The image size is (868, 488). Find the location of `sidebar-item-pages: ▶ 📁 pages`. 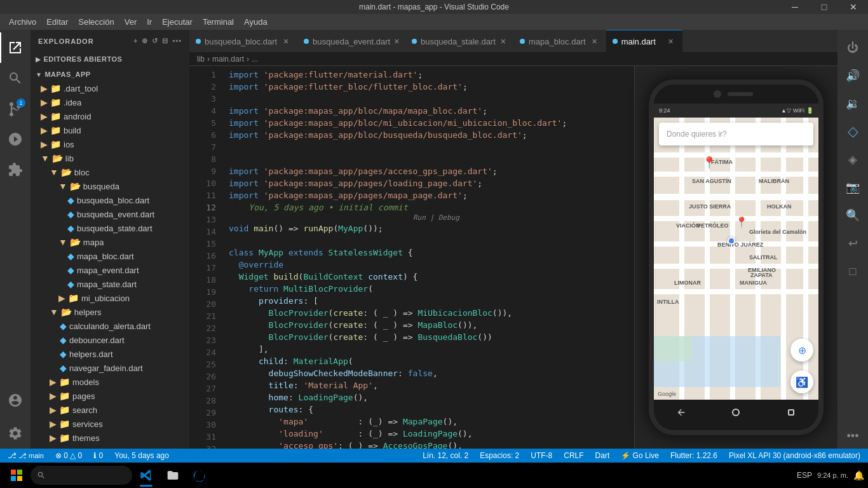

sidebar-item-pages: ▶ 📁 pages is located at coordinates (110, 396).